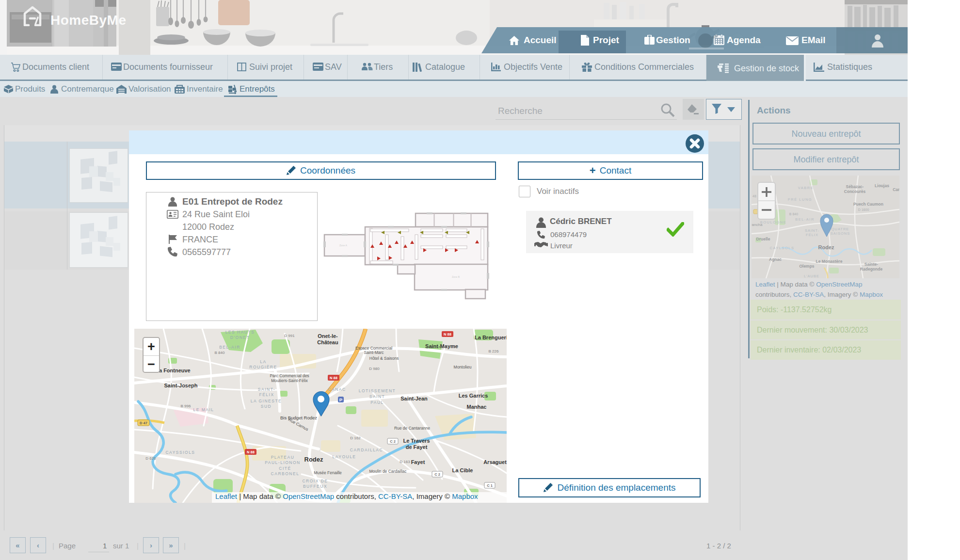  What do you see at coordinates (180, 385) in the screenshot?
I see `svg-text: Saint-Joseph` at bounding box center [180, 385].